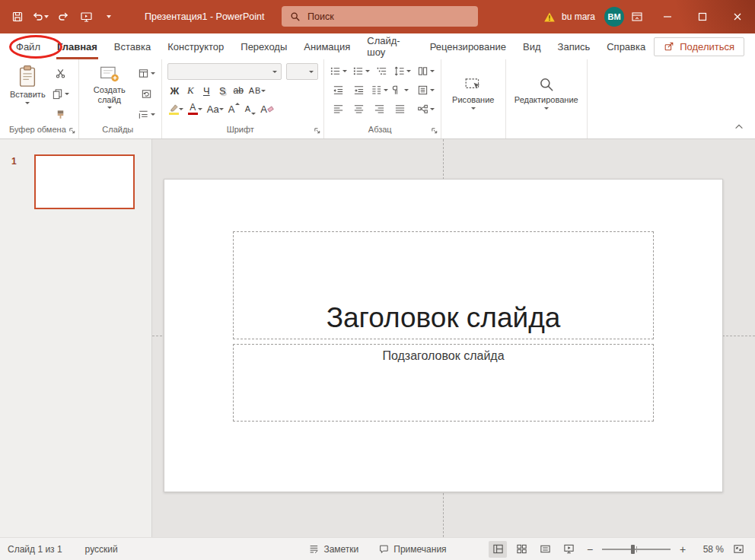  Describe the element at coordinates (67, 94) in the screenshot. I see `copy-dropdown-caret-icon` at that location.